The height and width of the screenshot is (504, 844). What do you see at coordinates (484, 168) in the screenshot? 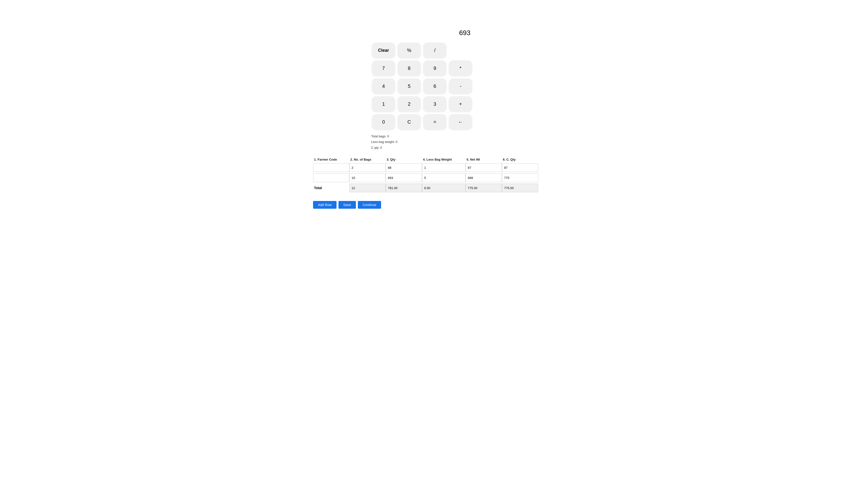
I see `row1-net-wt` at bounding box center [484, 168].